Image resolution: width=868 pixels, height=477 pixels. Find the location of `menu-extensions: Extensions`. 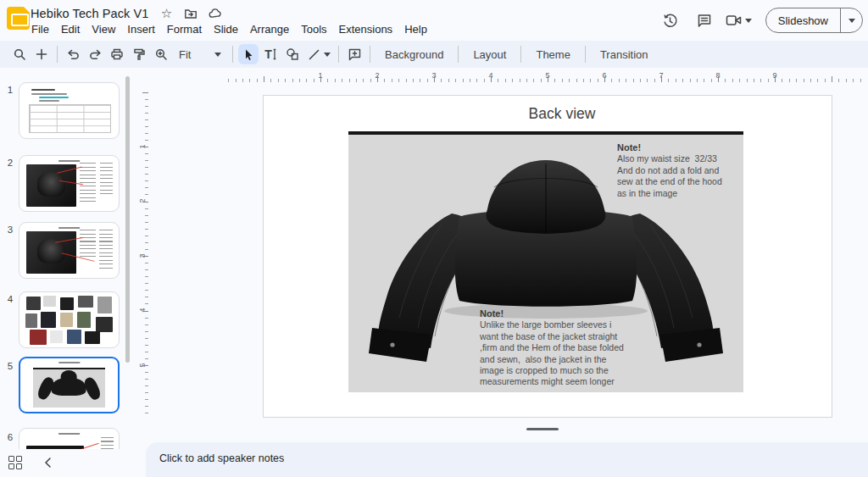

menu-extensions: Extensions is located at coordinates (366, 29).